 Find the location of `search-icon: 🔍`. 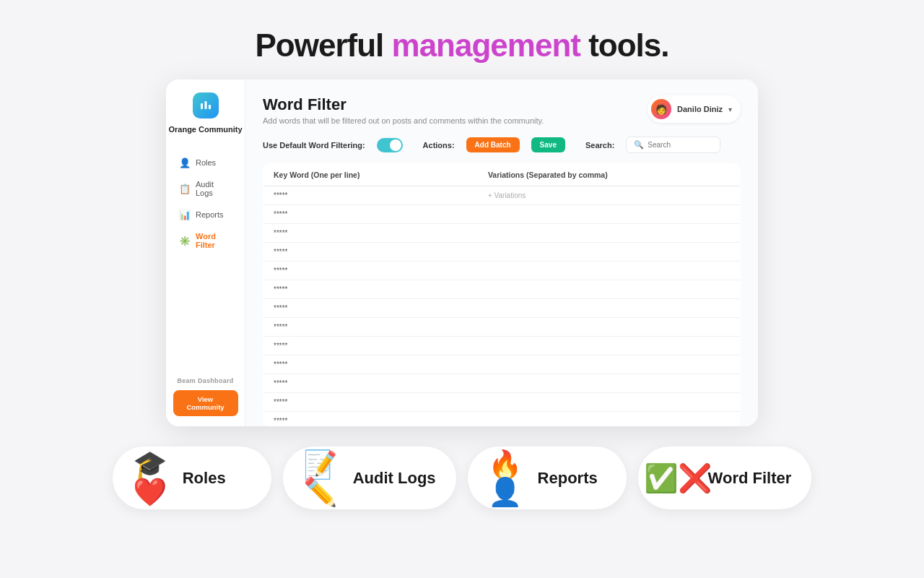

search-icon: 🔍 is located at coordinates (639, 144).